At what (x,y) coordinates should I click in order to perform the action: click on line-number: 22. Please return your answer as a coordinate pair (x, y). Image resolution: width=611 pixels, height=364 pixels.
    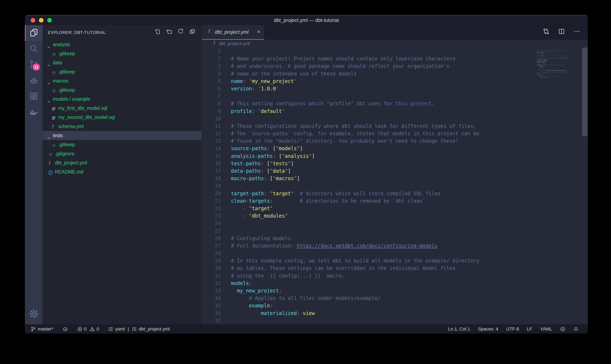
    Looking at the image, I should click on (211, 208).